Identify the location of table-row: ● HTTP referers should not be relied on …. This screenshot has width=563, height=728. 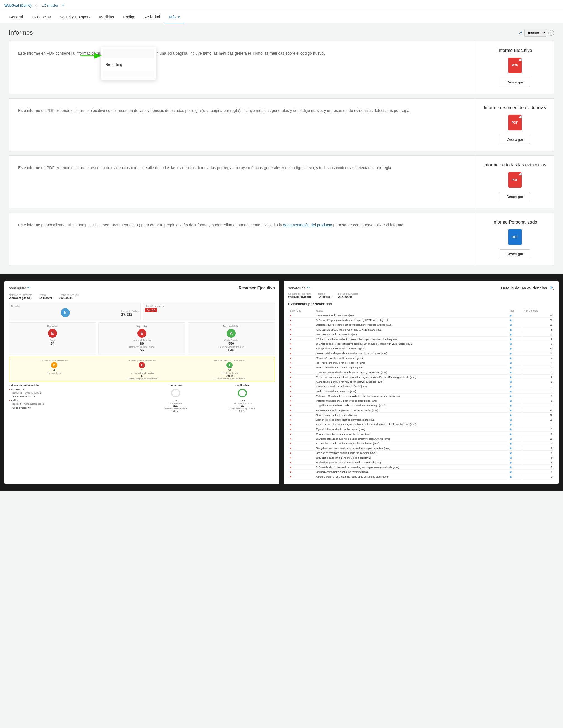
(421, 363).